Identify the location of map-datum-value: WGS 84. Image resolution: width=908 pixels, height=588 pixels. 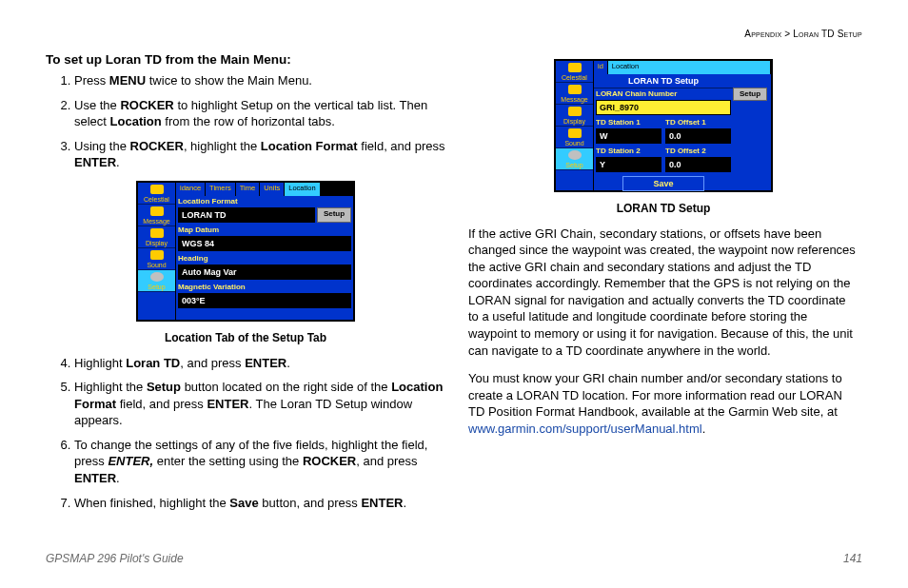
(265, 244).